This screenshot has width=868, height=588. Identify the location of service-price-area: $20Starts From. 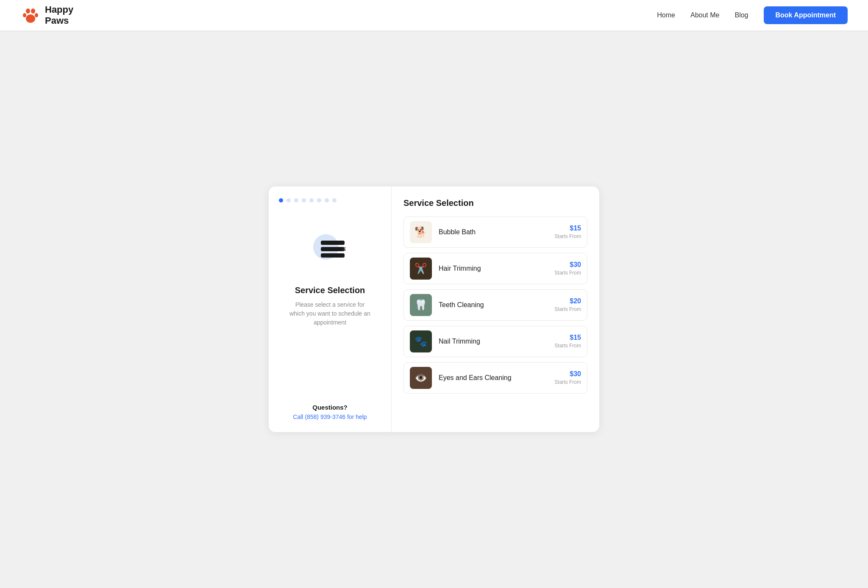
(568, 305).